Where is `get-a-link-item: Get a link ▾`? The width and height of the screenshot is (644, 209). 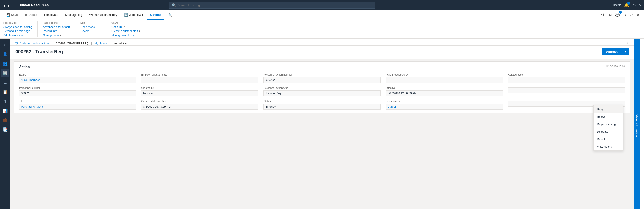 get-a-link-item: Get a link ▾ is located at coordinates (126, 27).